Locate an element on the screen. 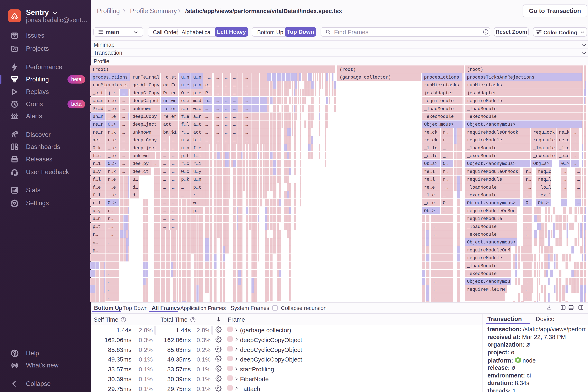 This screenshot has height=392, width=588. svg-text: (root) is located at coordinates (100, 70).